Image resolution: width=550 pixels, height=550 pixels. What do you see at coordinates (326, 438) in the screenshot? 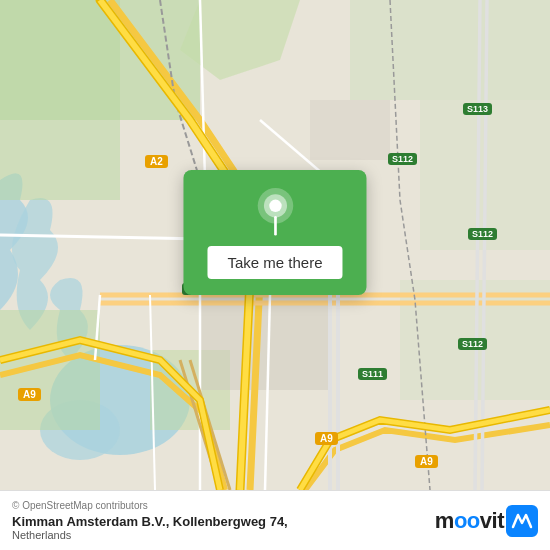
I see `label-a9-bottom: A9` at bounding box center [326, 438].